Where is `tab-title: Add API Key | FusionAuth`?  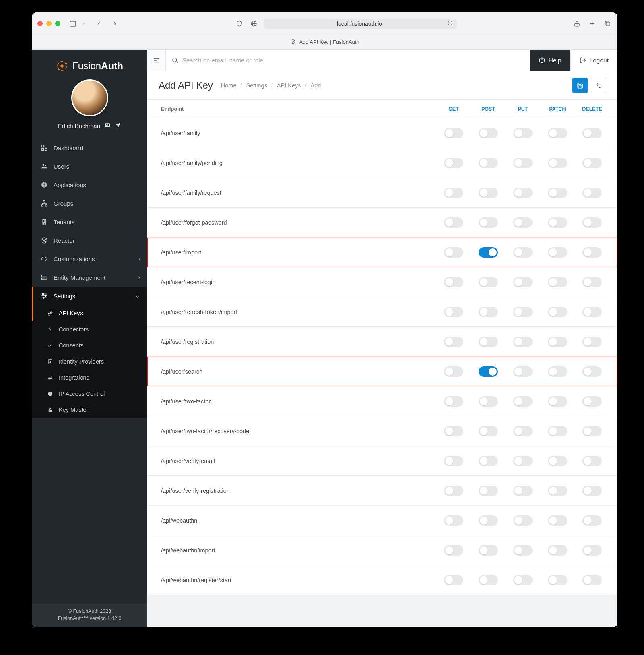 tab-title: Add API Key | FusionAuth is located at coordinates (329, 42).